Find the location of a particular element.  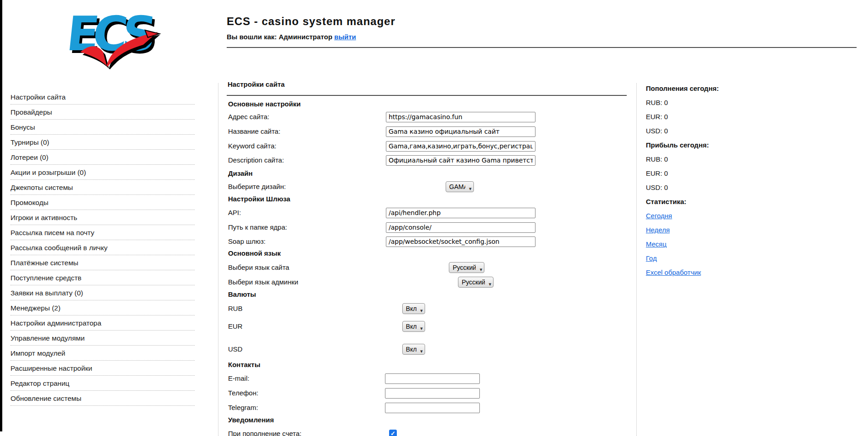

svg-text: ECS is located at coordinates (110, 34).